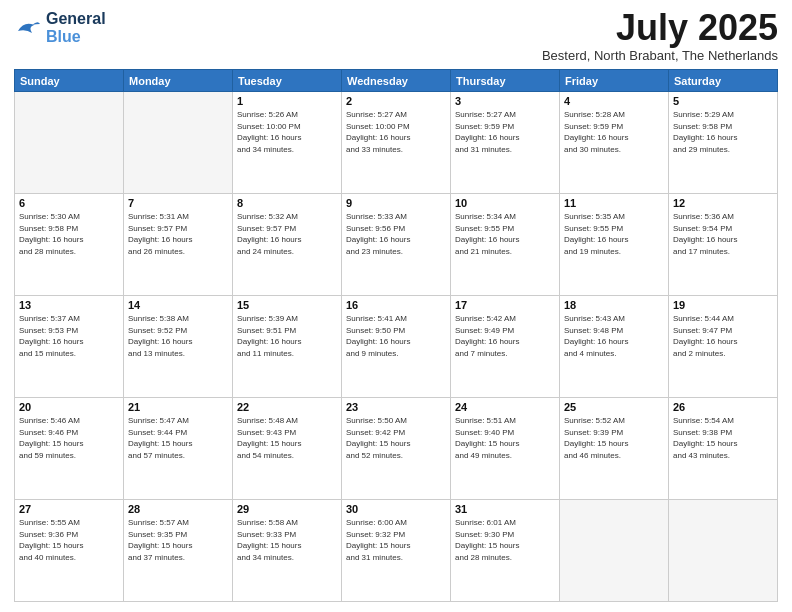 This screenshot has height=612, width=792. I want to click on col-saturday: Saturday, so click(724, 81).